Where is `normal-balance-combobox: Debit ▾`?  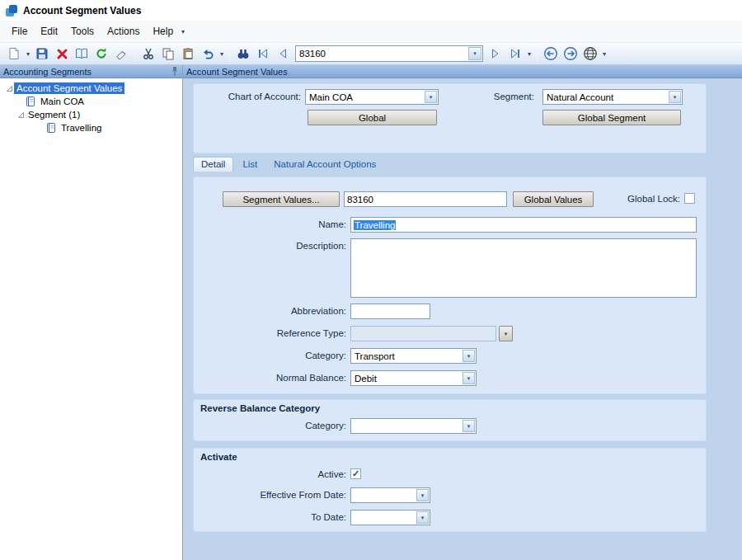 normal-balance-combobox: Debit ▾ is located at coordinates (414, 378).